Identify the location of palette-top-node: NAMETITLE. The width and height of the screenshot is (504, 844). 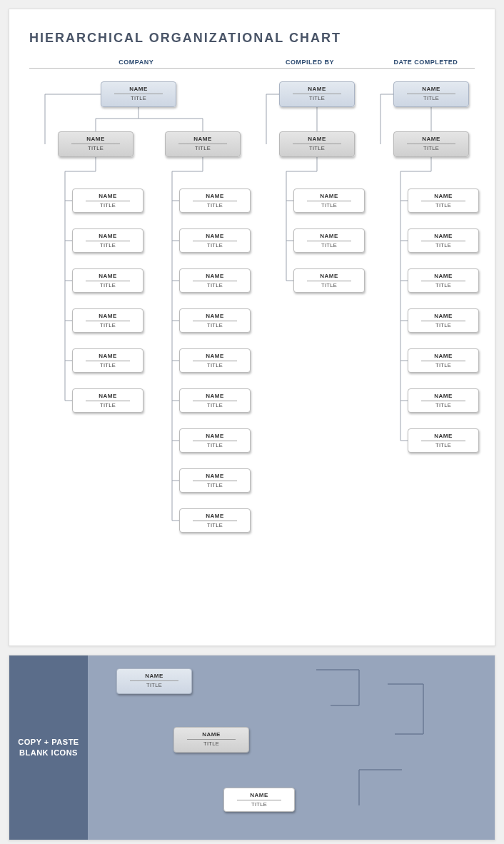
(154, 681).